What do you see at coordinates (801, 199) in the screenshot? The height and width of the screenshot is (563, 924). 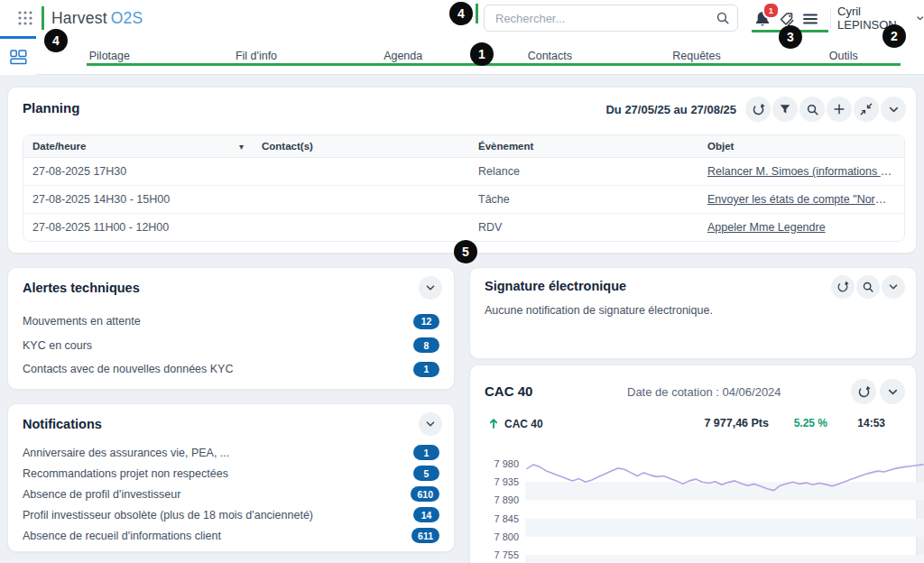 I see `cell-object: Envoyer les états de compte "Normandie"` at bounding box center [801, 199].